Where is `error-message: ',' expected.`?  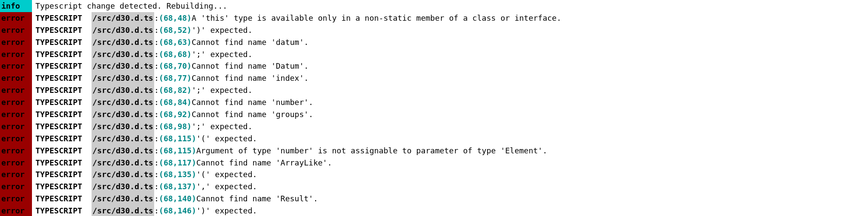
error-message: ',' expected. is located at coordinates (227, 187).